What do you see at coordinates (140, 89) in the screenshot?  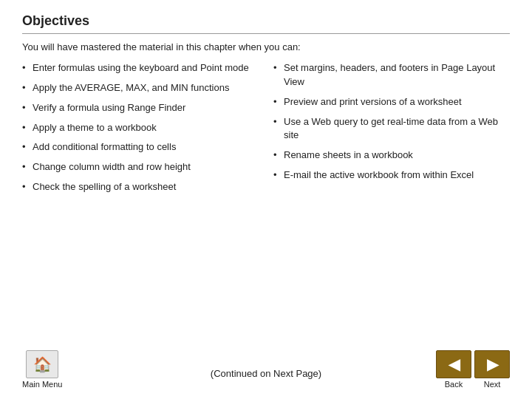 I see `list-item: Apply the AVERAGE, MAX, and MIN function…` at bounding box center [140, 89].